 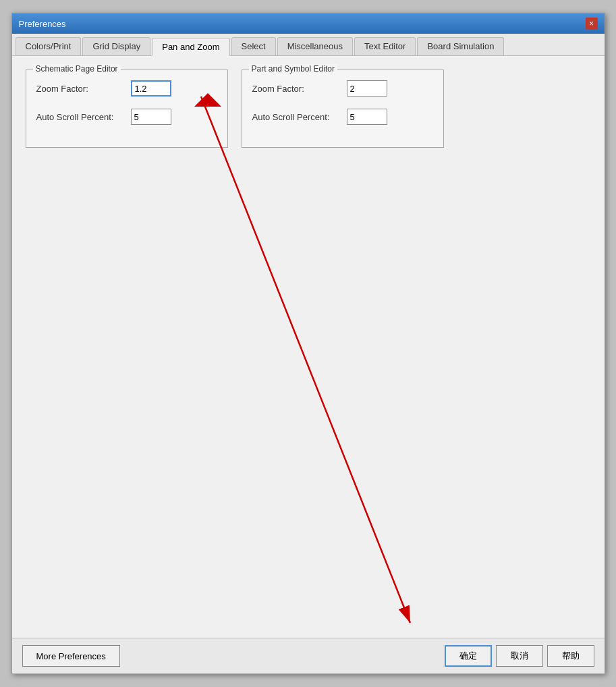 What do you see at coordinates (308, 45) in the screenshot?
I see `tab-bar: Colors/Print Grid Display Pan and Zoom S…` at bounding box center [308, 45].